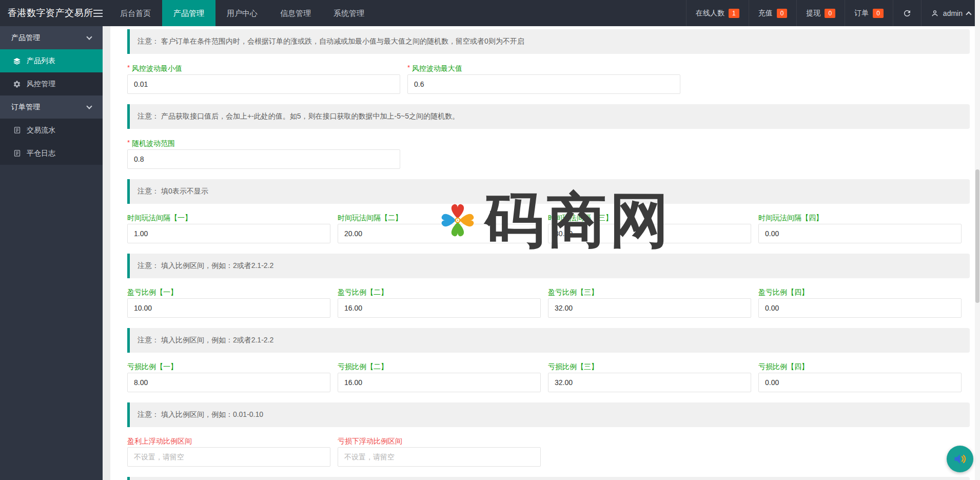 The height and width of the screenshot is (480, 980). What do you see at coordinates (267, 79) in the screenshot?
I see `field-risk-min: *风控波动最小值` at bounding box center [267, 79].